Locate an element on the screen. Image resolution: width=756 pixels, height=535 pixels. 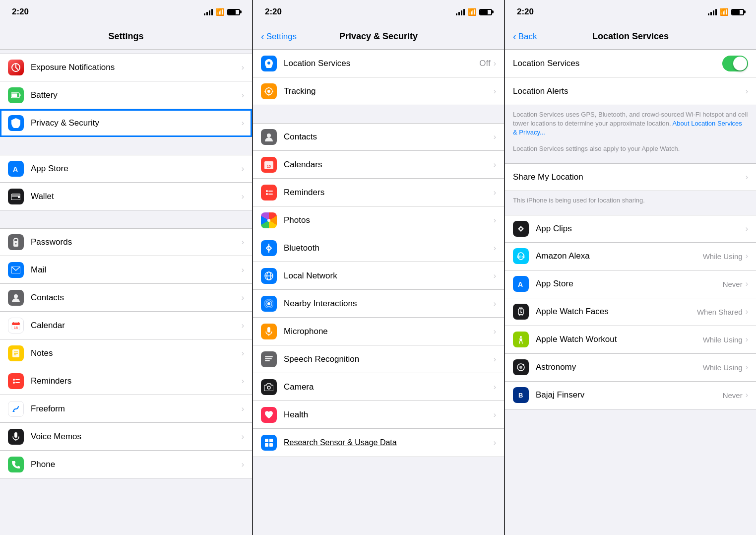
chevron-privacy: › is located at coordinates (243, 123).